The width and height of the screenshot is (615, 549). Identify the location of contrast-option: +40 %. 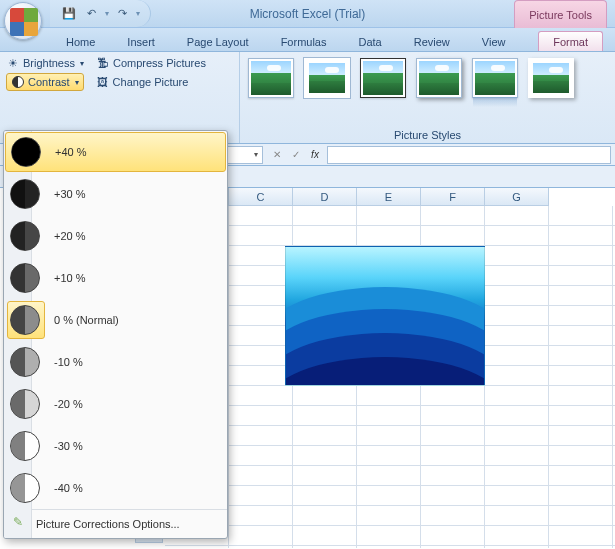
(116, 152).